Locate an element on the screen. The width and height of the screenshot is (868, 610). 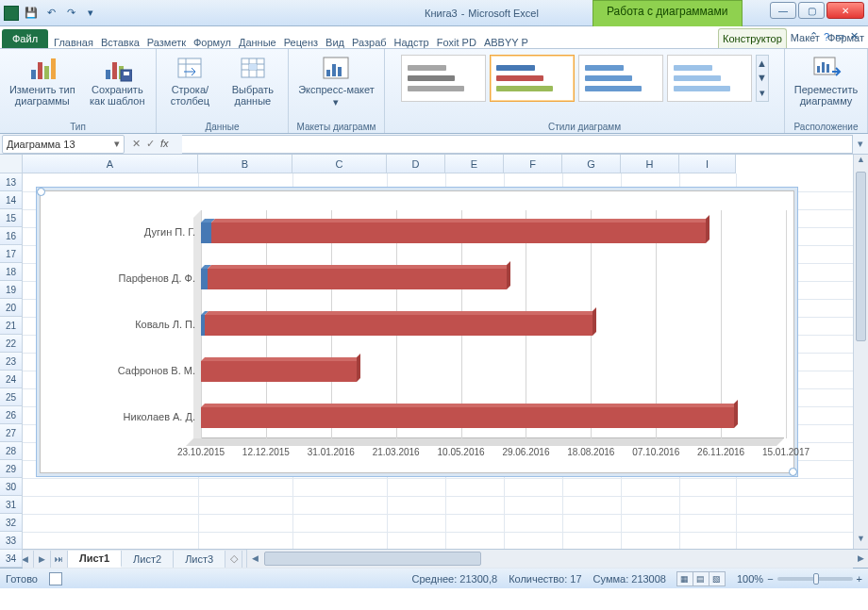
scroll-up-icon: ▲ is located at coordinates (860, 162).